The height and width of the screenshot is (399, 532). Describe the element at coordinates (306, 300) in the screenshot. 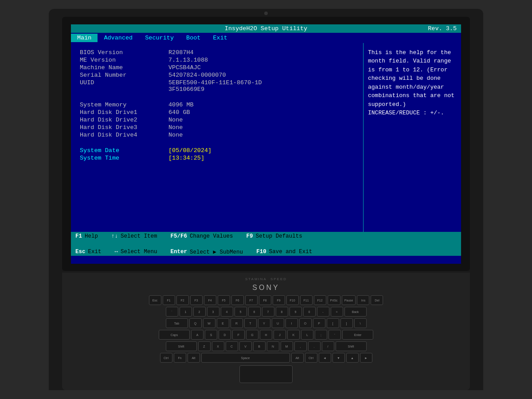

I see `key-f11: F11` at that location.